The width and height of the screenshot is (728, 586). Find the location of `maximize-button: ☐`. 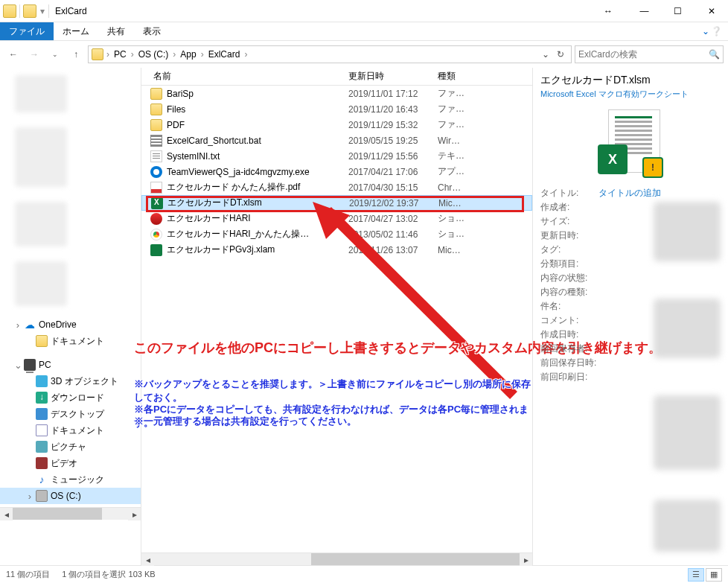

maximize-button: ☐ is located at coordinates (677, 11).